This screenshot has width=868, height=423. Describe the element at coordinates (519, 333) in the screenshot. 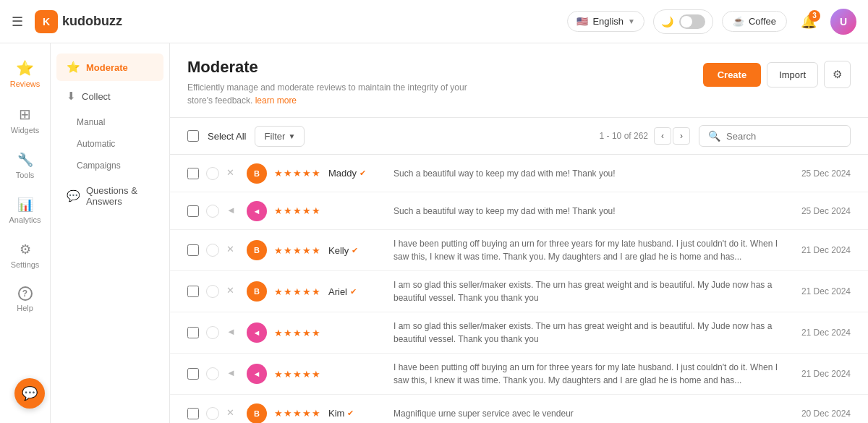

I see `table-row: ◄ ◄ ★★★★★ I am so glad this seller/maker…` at that location.